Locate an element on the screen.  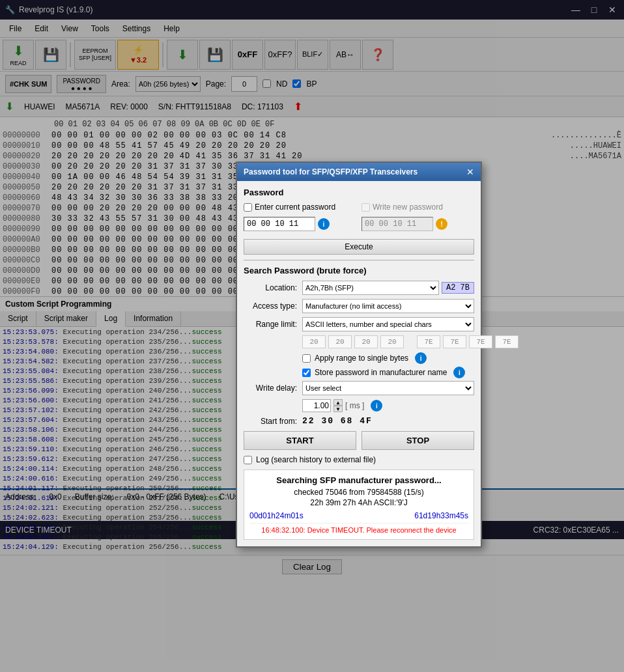
current-password-group: i is located at coordinates (300, 224).